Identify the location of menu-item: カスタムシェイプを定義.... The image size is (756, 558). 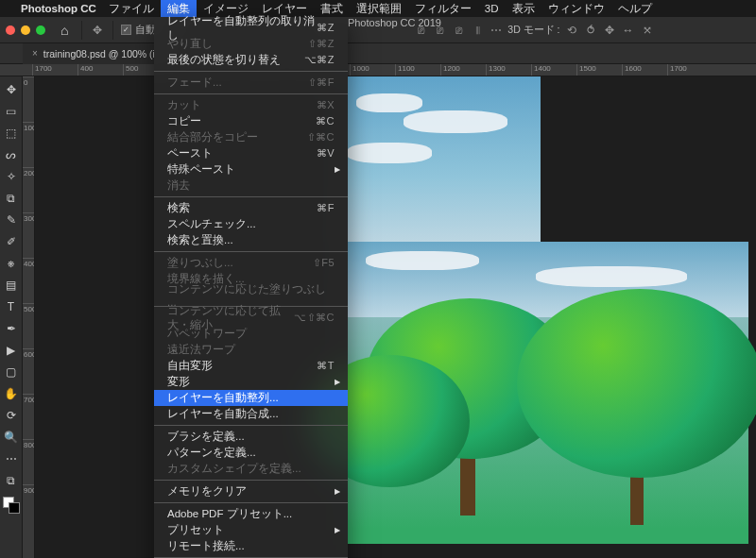
(251, 468).